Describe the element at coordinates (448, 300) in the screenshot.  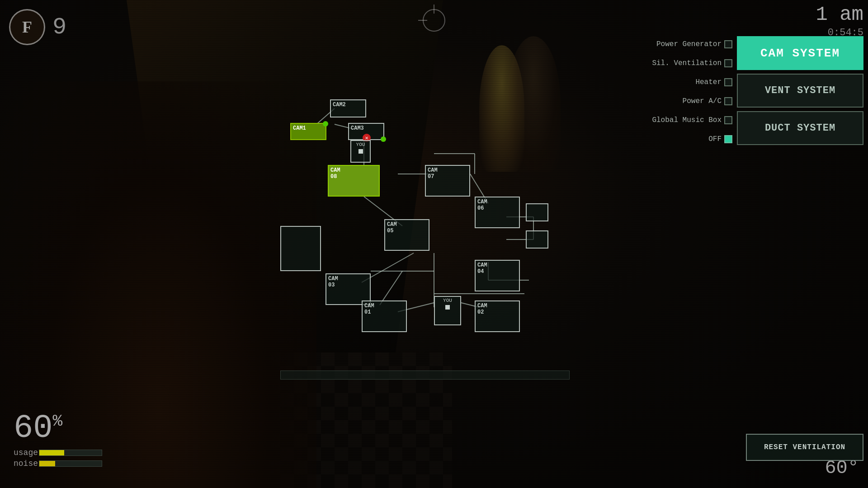
I see `you-label-bottom: YOU` at that location.